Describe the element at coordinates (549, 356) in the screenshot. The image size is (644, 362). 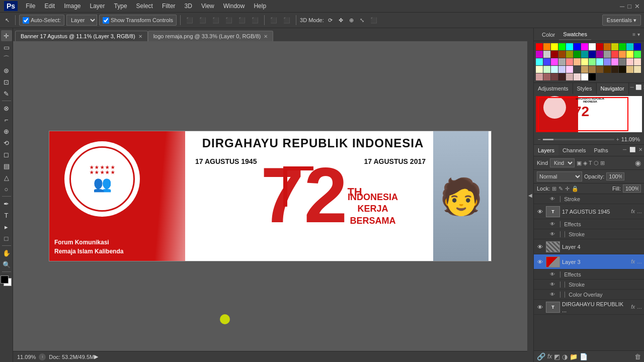
I see `layer-fx-icon: fx` at that location.